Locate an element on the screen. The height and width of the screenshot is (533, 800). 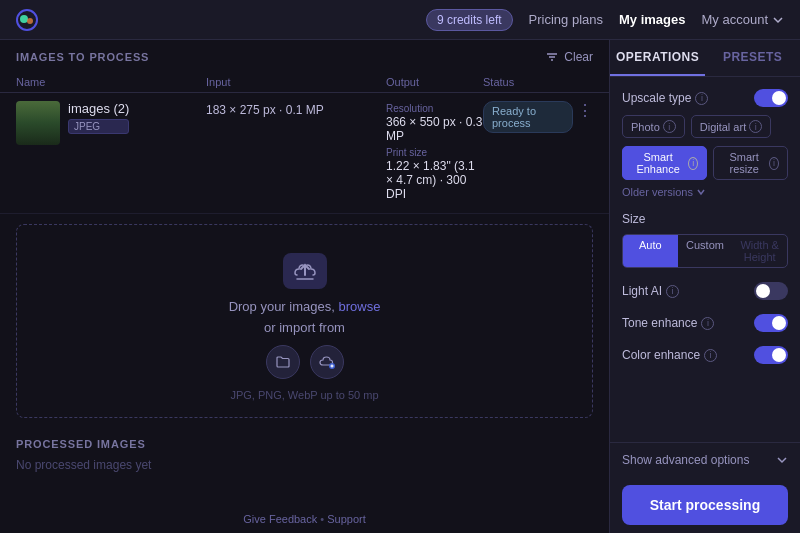
smart-enhance-button: Smart Enhance i is located at coordinates (664, 163).